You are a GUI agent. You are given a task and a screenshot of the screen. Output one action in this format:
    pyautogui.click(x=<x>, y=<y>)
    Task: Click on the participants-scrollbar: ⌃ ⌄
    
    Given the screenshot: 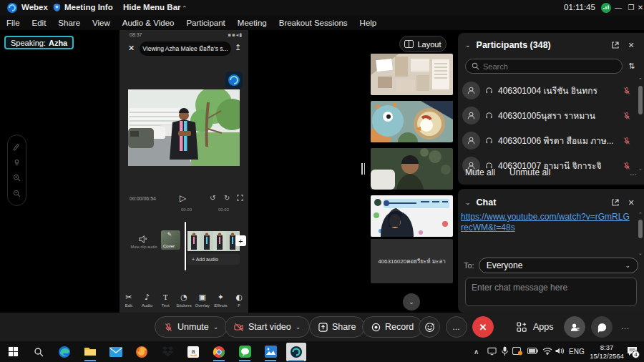 What is the action you would take?
    pyautogui.click(x=640, y=124)
    